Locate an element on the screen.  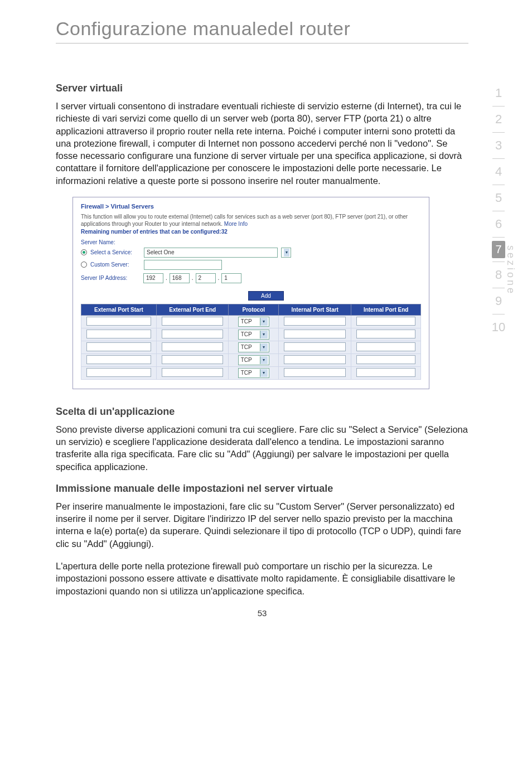
ip-octet-4: 1 is located at coordinates (231, 278).